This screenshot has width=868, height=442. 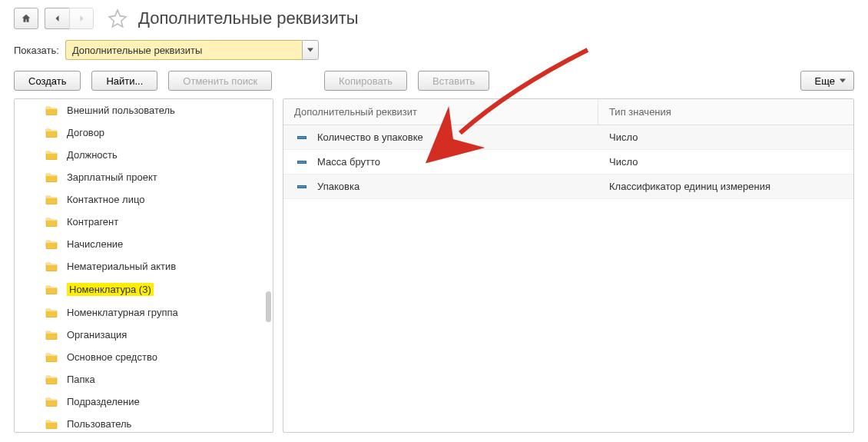 What do you see at coordinates (827, 81) in the screenshot?
I see `more-button: Еще` at bounding box center [827, 81].